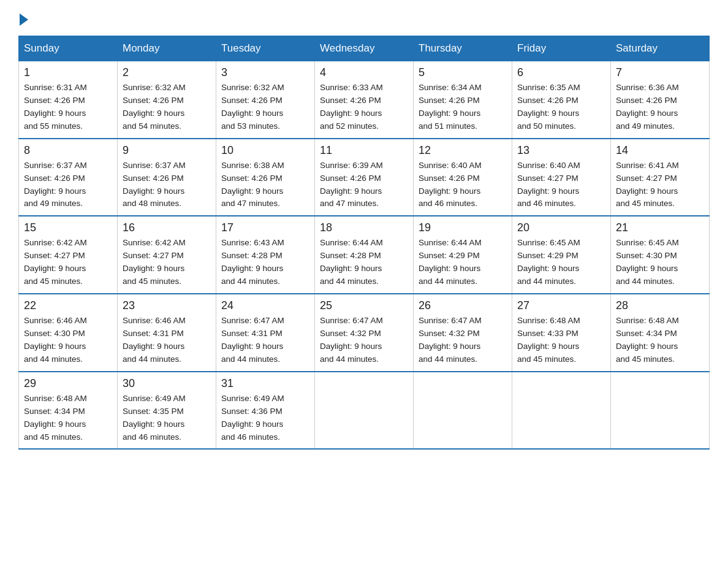  I want to click on calendar-cell: 22 Sunrise: 6:46 AMSunset: 4:30 PMDaylig…, so click(69, 332).